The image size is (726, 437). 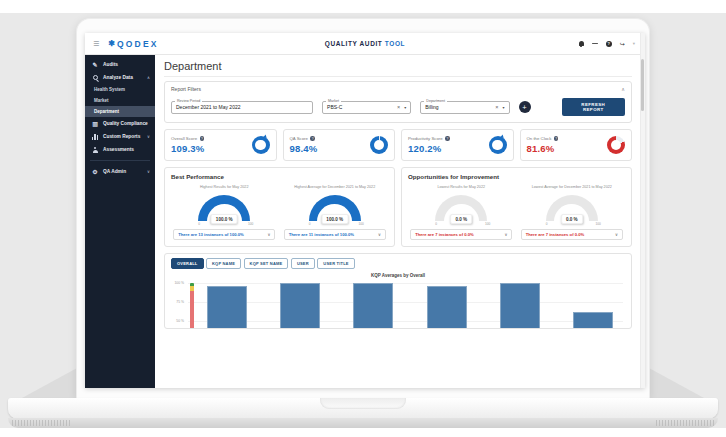 What do you see at coordinates (634, 44) in the screenshot?
I see `chevron-down-icon: ▾` at bounding box center [634, 44].